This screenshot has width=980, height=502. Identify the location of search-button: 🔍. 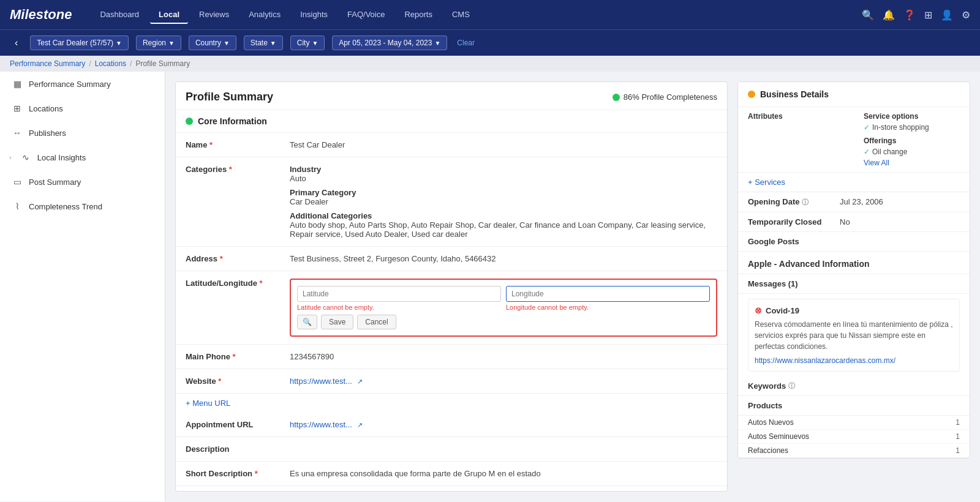
(307, 322).